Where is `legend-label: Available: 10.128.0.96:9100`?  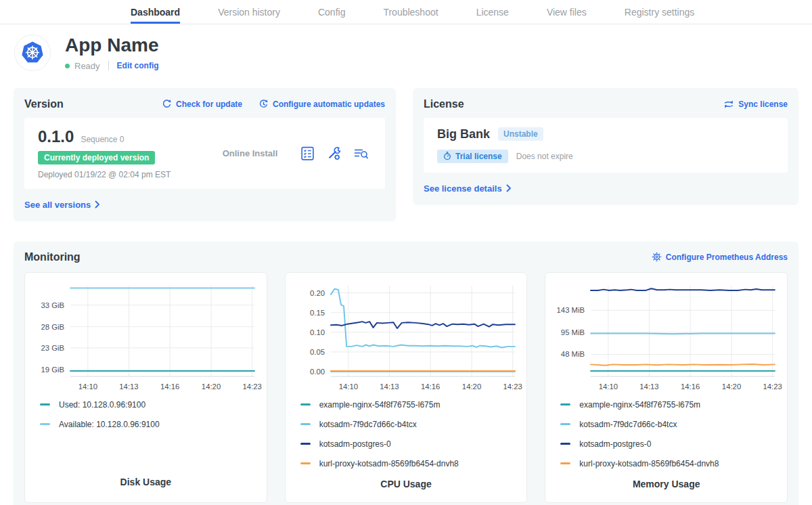 legend-label: Available: 10.128.0.96:9100 is located at coordinates (110, 424).